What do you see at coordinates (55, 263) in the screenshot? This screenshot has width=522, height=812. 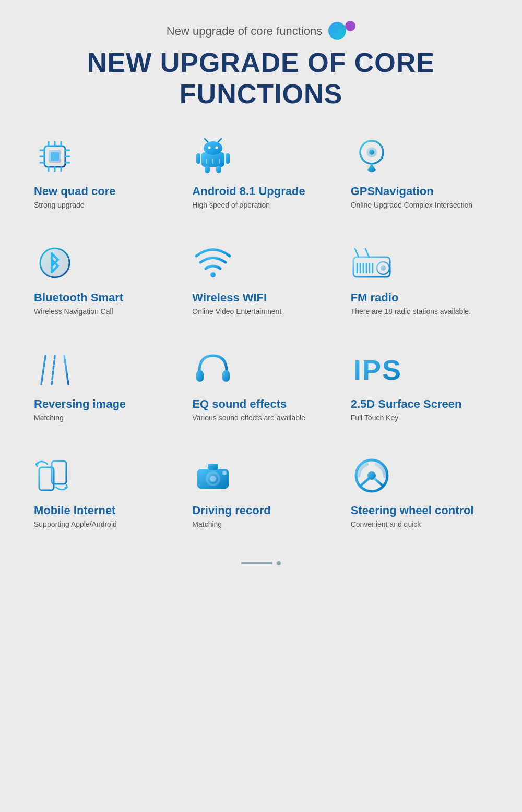 I see `bluetooth-icon` at bounding box center [55, 263].